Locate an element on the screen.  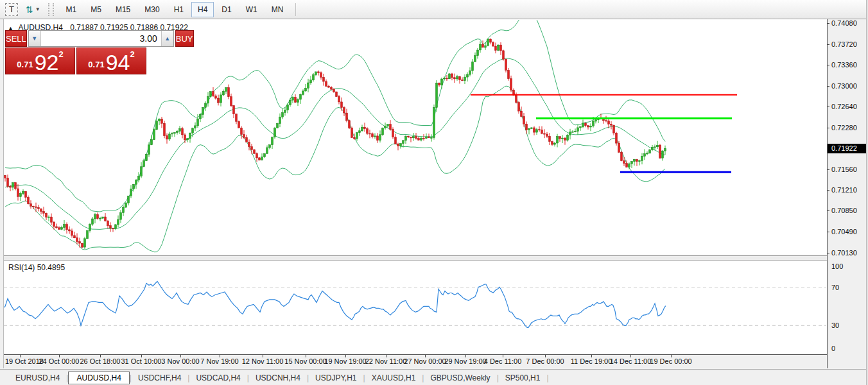
sell-price-sup: 2 is located at coordinates (60, 54).